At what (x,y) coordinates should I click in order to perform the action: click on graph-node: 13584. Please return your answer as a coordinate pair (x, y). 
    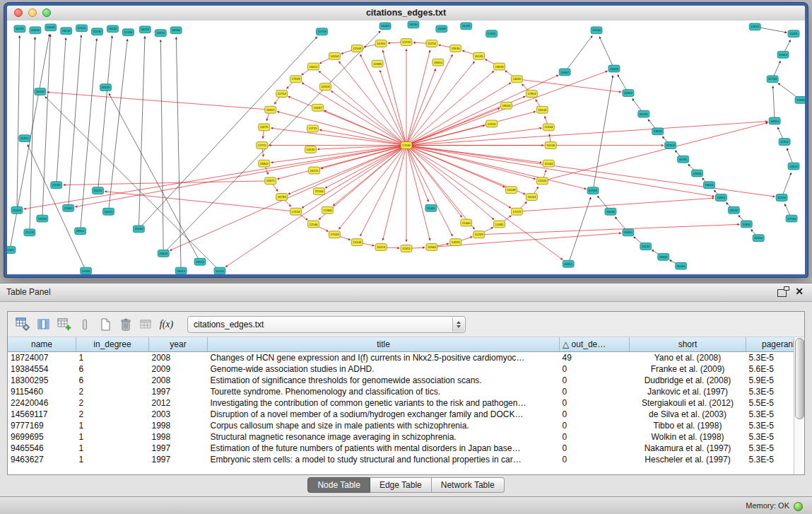
    Looking at the image, I should click on (432, 247).